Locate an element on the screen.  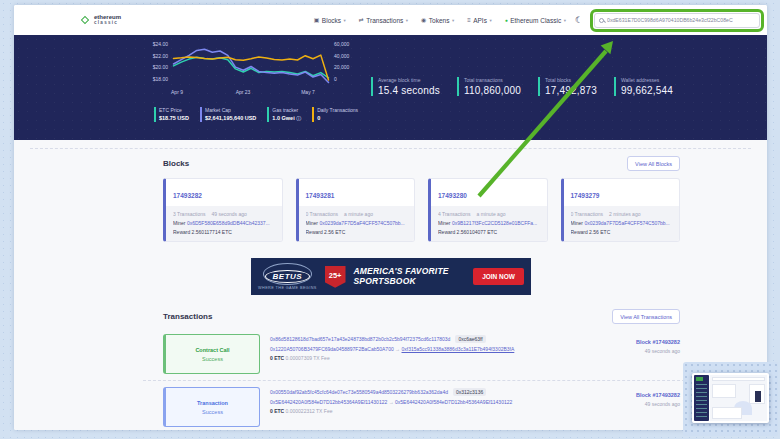
block-reward: Reward 2.560117714 ETC is located at coordinates (224, 232).